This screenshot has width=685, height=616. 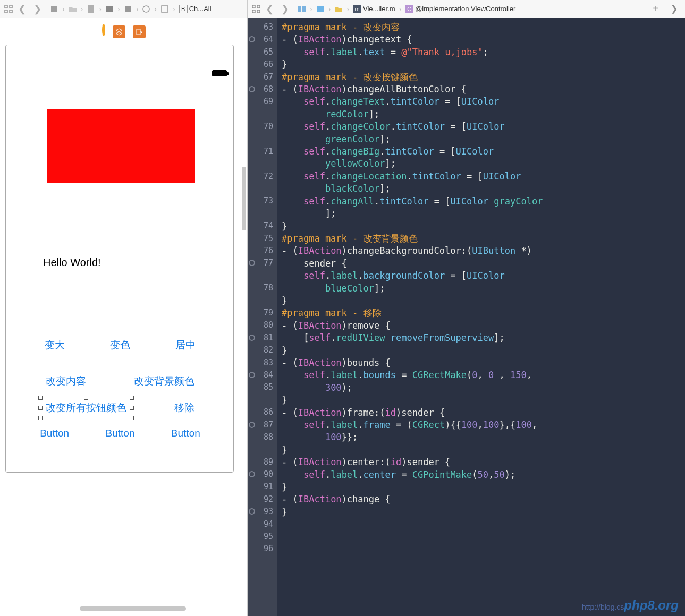 I want to click on btn-change-text: 改变内容, so click(x=66, y=381).